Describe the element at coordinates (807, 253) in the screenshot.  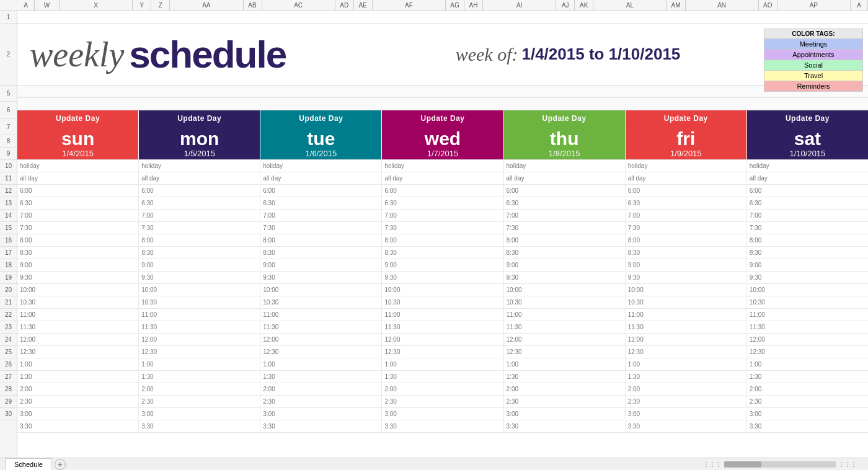
I see `timecell-d6-7: 8:30` at that location.